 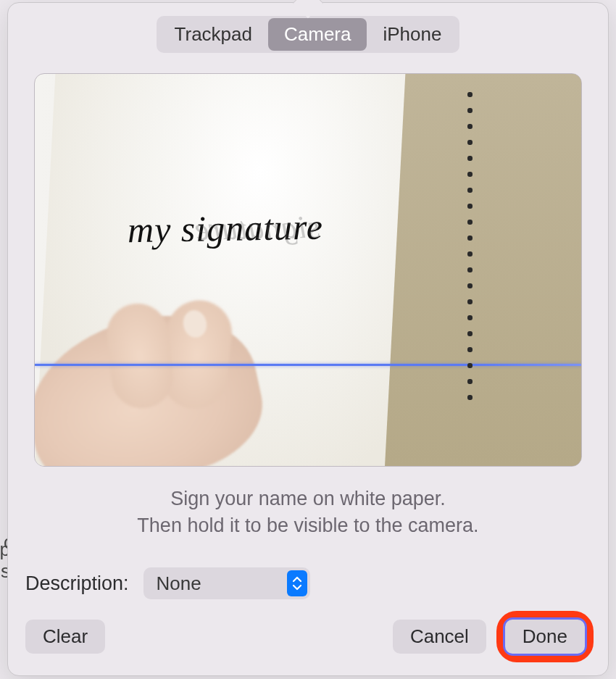 I want to click on signature-baseline-guide, so click(x=308, y=365).